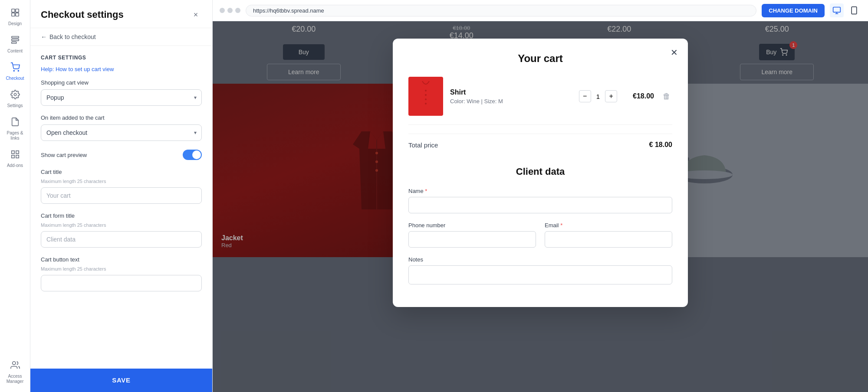 The height and width of the screenshot is (392, 868). Describe the element at coordinates (15, 366) in the screenshot. I see `access-manager-icon` at that location.